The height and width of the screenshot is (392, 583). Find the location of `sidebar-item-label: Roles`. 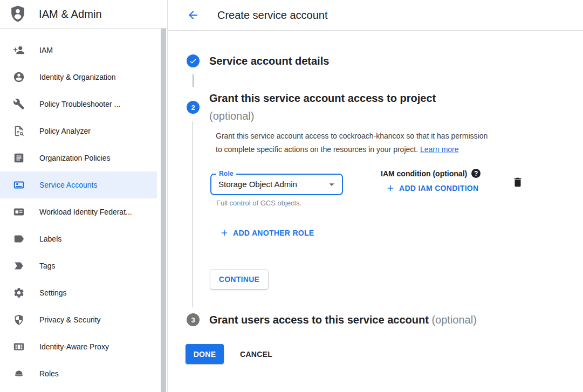

sidebar-item-label: Roles is located at coordinates (49, 374).